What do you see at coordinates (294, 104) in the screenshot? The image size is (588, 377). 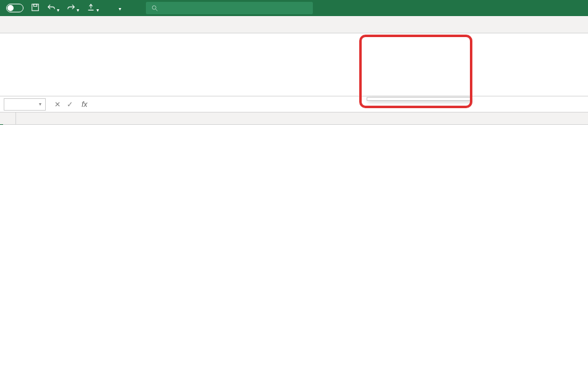 I see `formula-bar: ▾ ✕ ✓ fx` at bounding box center [294, 104].